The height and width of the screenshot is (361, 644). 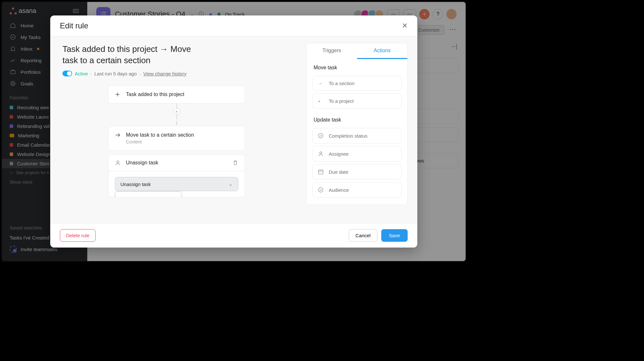 What do you see at coordinates (231, 184) in the screenshot?
I see `chevron-down-icon: ⌄` at bounding box center [231, 184].